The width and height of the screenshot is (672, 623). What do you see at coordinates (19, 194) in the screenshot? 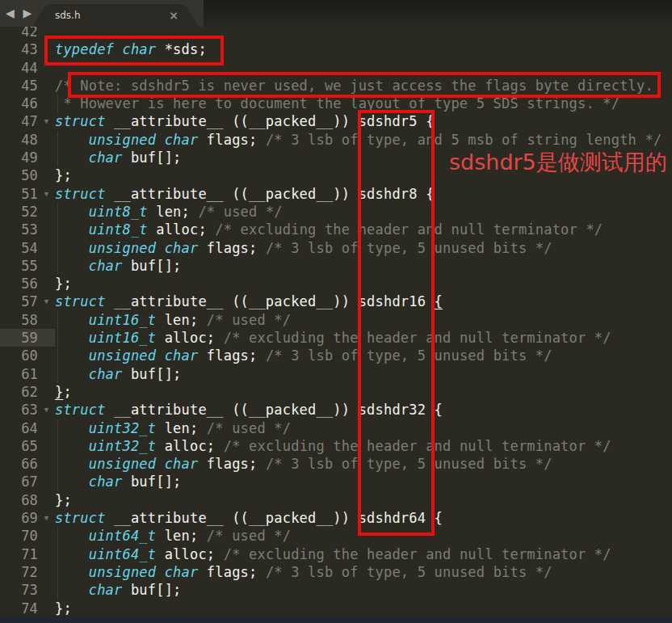
I see `line-number: 51` at bounding box center [19, 194].